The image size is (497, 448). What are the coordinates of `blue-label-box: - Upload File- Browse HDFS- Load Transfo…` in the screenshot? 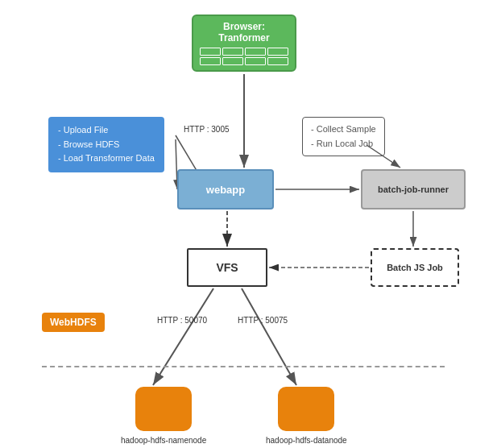 It's located at (106, 145).